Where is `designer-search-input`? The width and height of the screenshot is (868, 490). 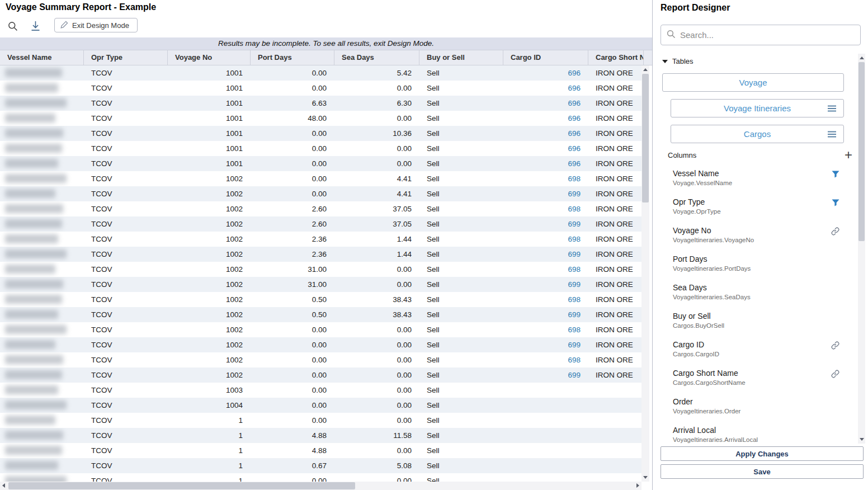 designer-search-input is located at coordinates (767, 35).